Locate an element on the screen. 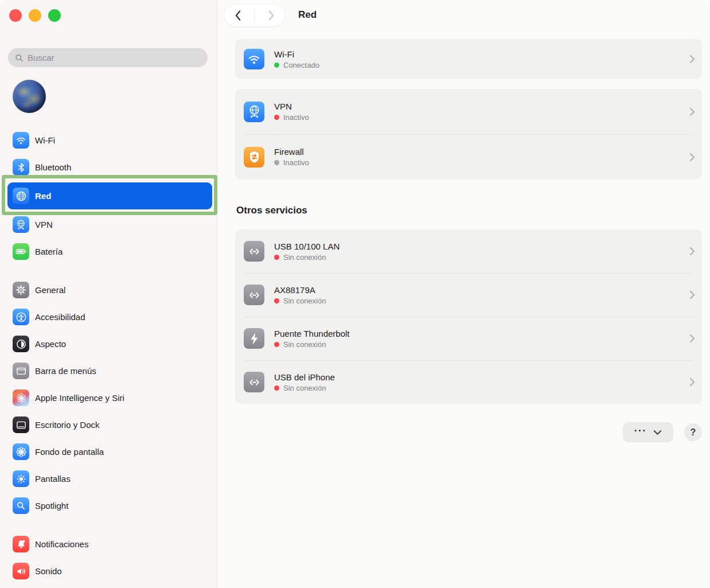 The height and width of the screenshot is (588, 710). chevron-down-icon is located at coordinates (657, 433).